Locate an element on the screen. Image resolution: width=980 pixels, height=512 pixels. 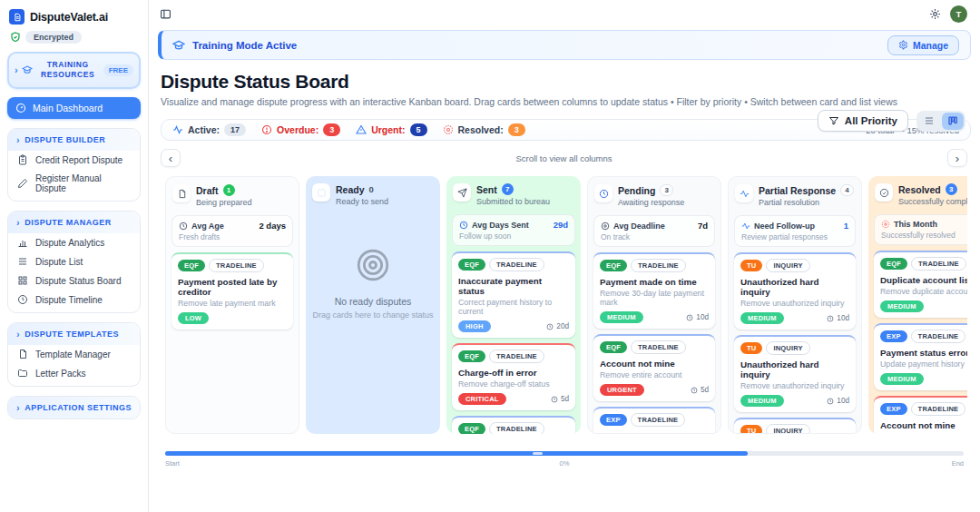
view-toggle-group is located at coordinates (941, 122).